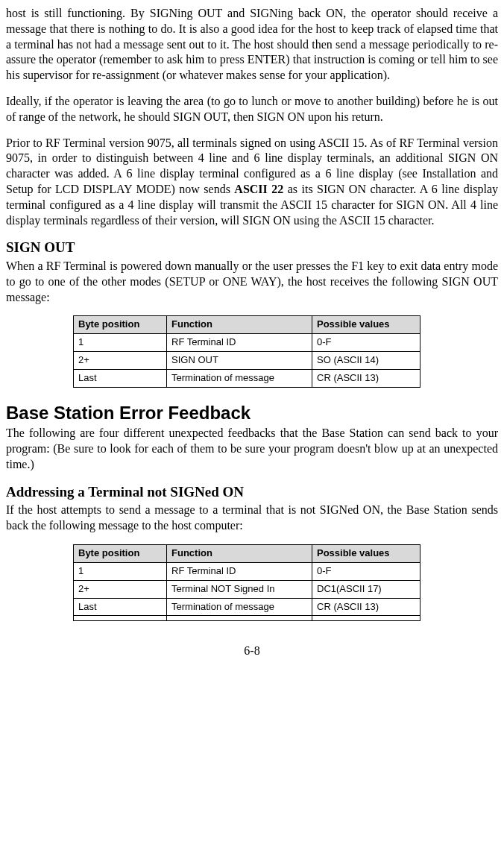 The image size is (504, 850). Describe the element at coordinates (240, 589) in the screenshot. I see `cell: Terminal NOT Signed In` at that location.